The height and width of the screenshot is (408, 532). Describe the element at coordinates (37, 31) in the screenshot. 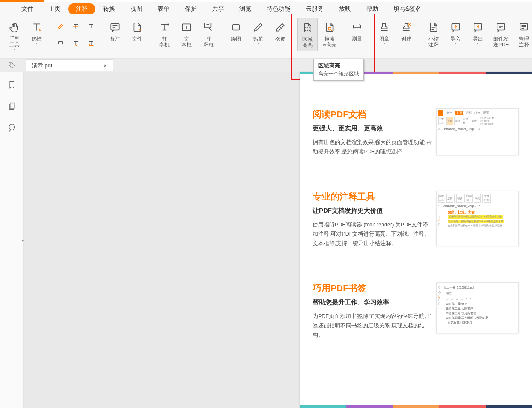

I see `select-button: 选择` at that location.